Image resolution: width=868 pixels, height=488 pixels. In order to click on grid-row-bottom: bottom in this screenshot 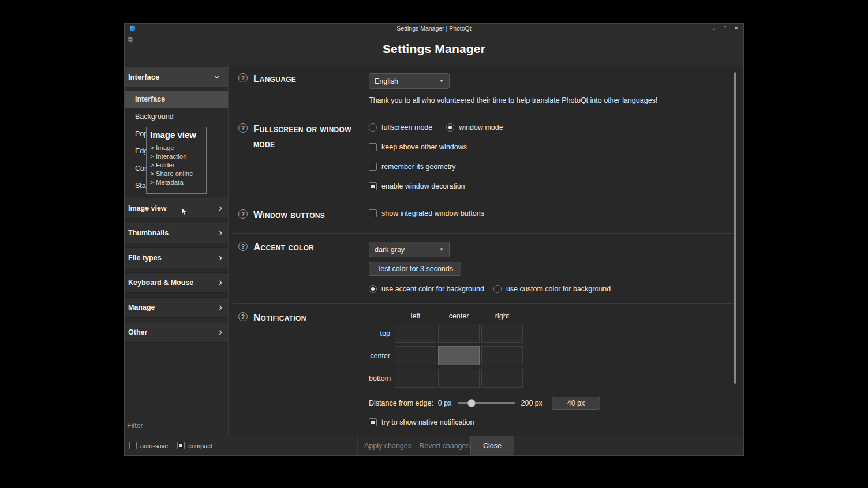, I will do `click(381, 378)`.